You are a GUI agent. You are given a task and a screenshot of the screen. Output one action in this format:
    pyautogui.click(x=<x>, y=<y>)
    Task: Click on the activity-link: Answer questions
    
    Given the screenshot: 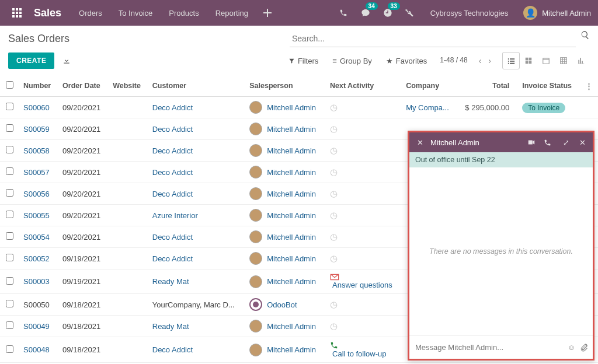 What is the action you would take?
    pyautogui.click(x=362, y=285)
    